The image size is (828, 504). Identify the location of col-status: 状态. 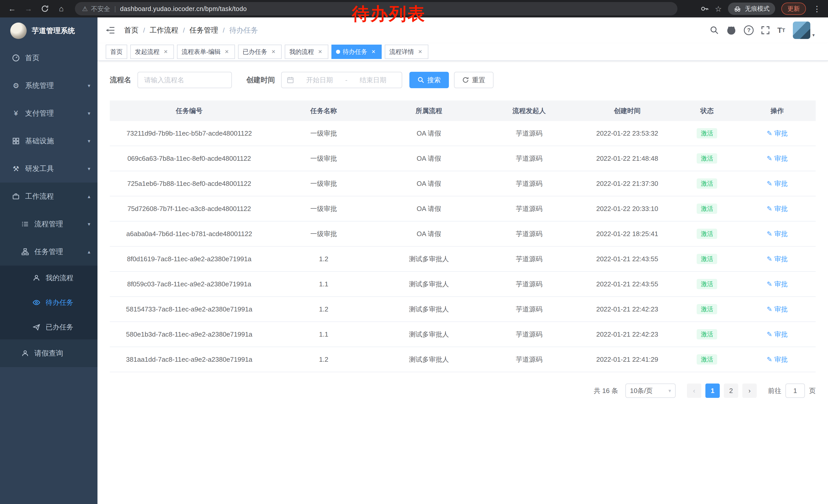
(707, 111).